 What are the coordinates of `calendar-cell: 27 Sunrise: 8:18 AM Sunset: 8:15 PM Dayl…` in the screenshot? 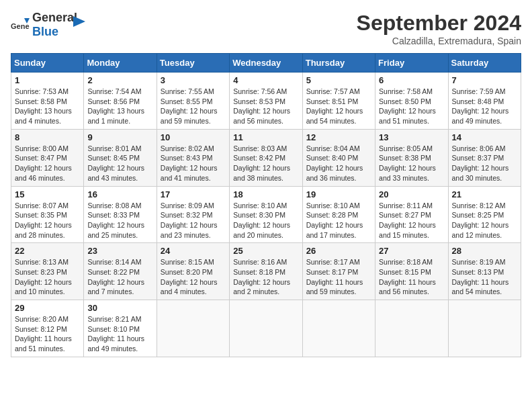 It's located at (412, 271).